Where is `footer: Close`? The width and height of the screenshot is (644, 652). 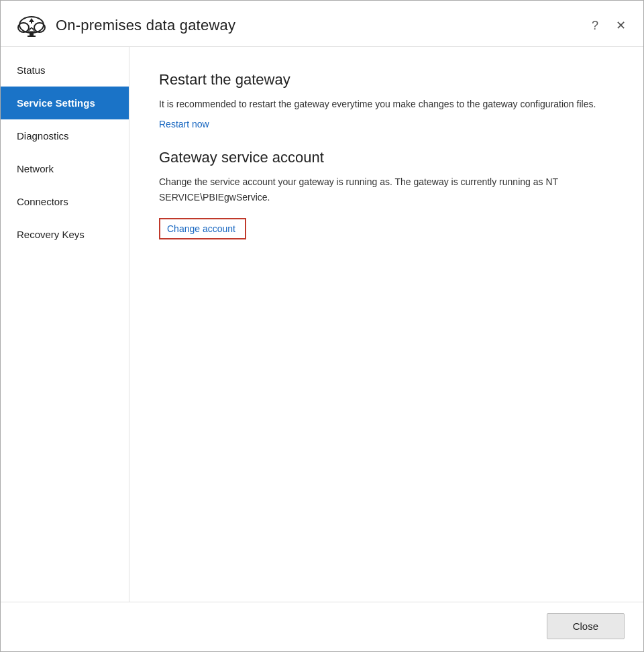
footer: Close is located at coordinates (322, 627).